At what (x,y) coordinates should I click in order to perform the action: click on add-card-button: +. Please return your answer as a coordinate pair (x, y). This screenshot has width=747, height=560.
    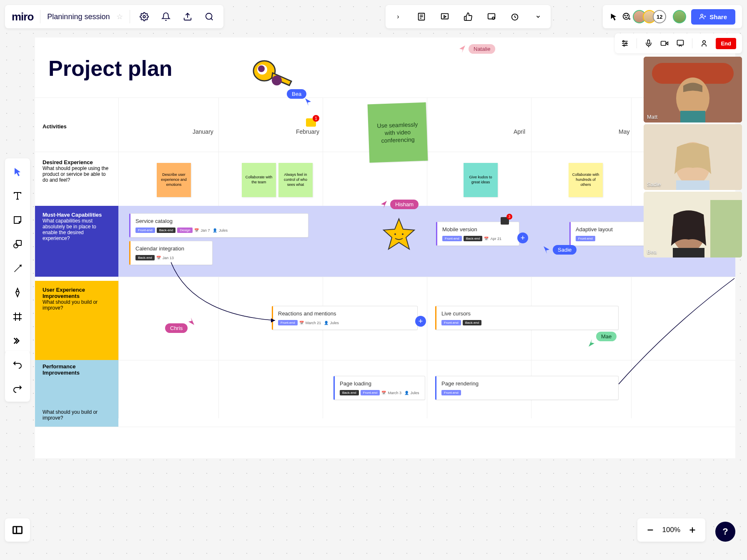
    Looking at the image, I should click on (523, 238).